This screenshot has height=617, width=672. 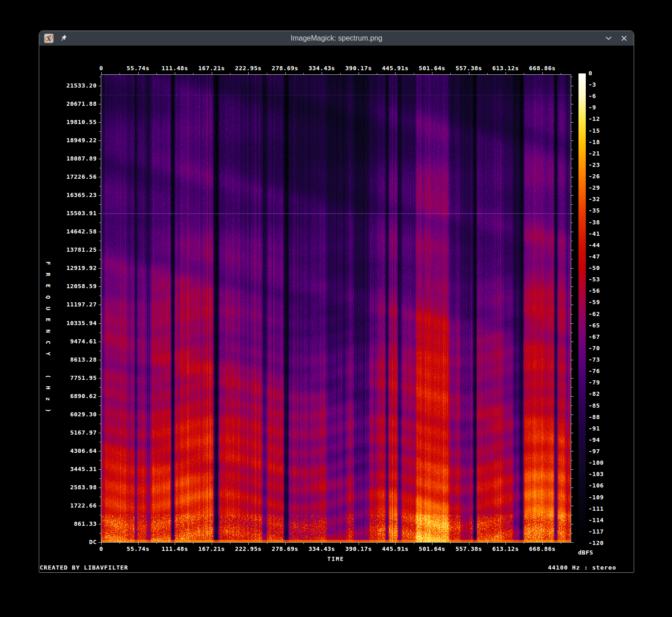 What do you see at coordinates (582, 567) in the screenshot?
I see `audio-info-text: 44100 Hz : stereo` at bounding box center [582, 567].